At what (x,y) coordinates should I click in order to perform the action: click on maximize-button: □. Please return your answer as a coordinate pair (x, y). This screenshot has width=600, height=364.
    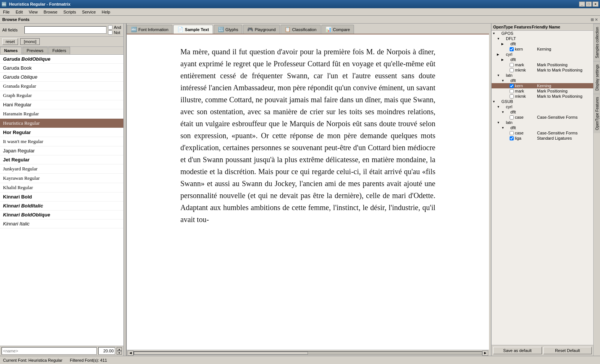
    Looking at the image, I should click on (589, 4).